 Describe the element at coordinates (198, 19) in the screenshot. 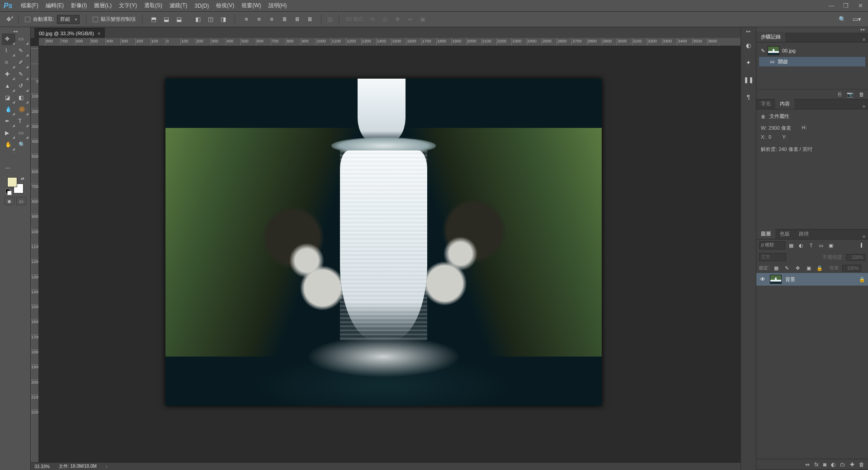

I see `align-left-icon: ◧` at that location.